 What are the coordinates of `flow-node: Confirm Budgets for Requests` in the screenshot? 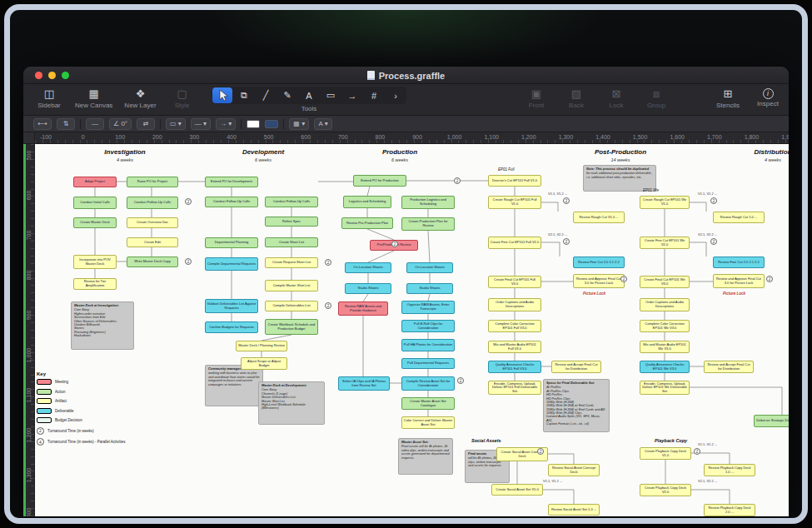 It's located at (232, 327).